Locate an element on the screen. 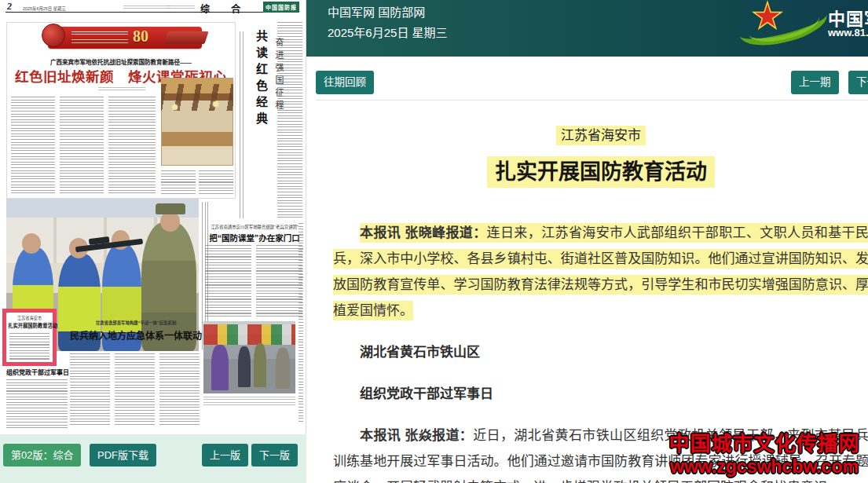 The height and width of the screenshot is (483, 868). site-logo: 中国军网 www.81.cn is located at coordinates (803, 28).